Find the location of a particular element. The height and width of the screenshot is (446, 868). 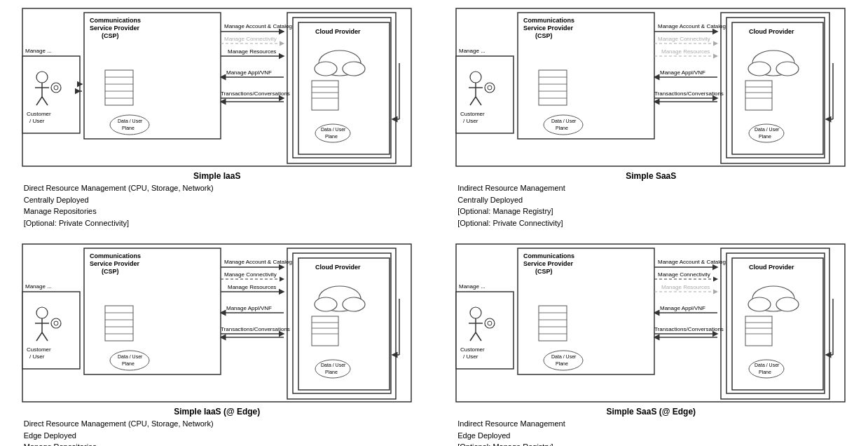

desc-saas-2: [Optional: Manage Registry] is located at coordinates (651, 212).